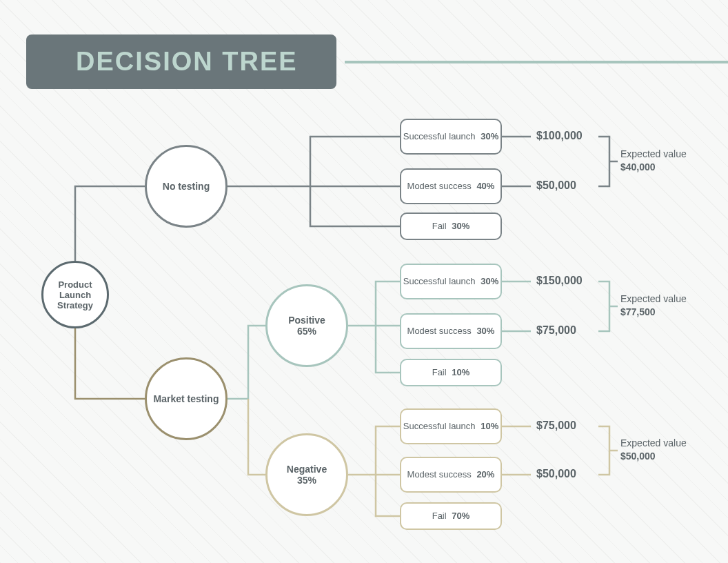 This screenshot has width=728, height=563. Describe the element at coordinates (181, 62) in the screenshot. I see `page-title: DECISION TREE` at that location.